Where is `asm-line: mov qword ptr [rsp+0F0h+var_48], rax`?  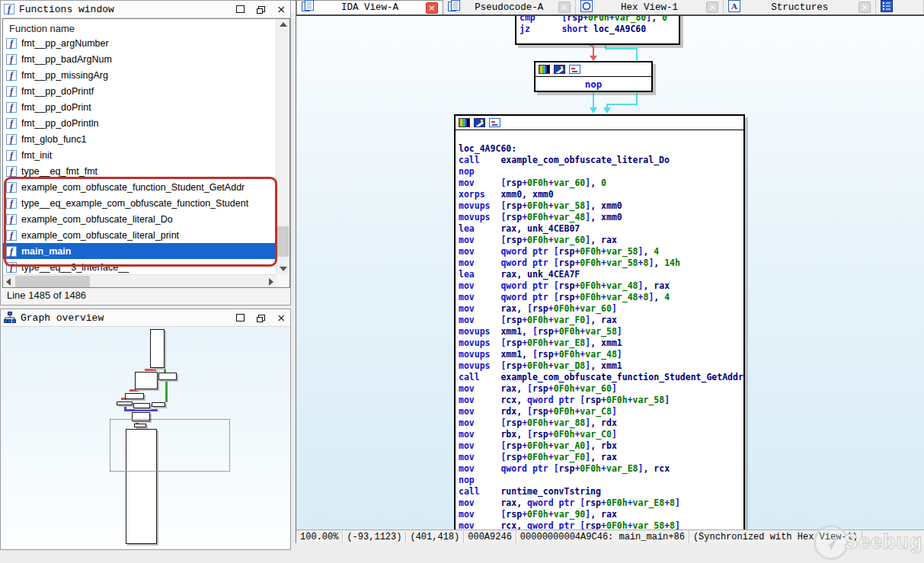 asm-line: mov qword ptr [rsp+0F0h+var_48], rax is located at coordinates (601, 286).